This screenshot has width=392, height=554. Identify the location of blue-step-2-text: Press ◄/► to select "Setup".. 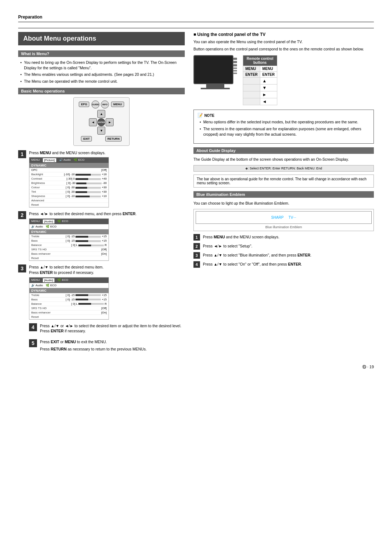
(228, 246).